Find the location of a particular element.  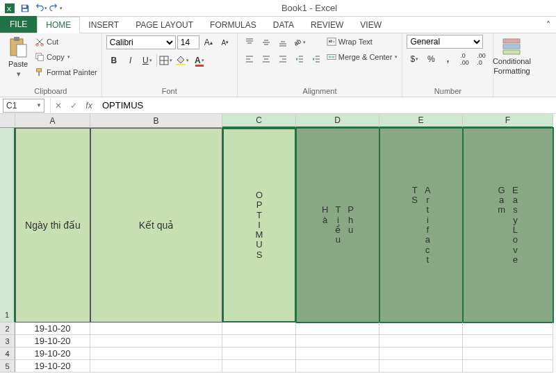

row-head: 3 is located at coordinates (8, 341).